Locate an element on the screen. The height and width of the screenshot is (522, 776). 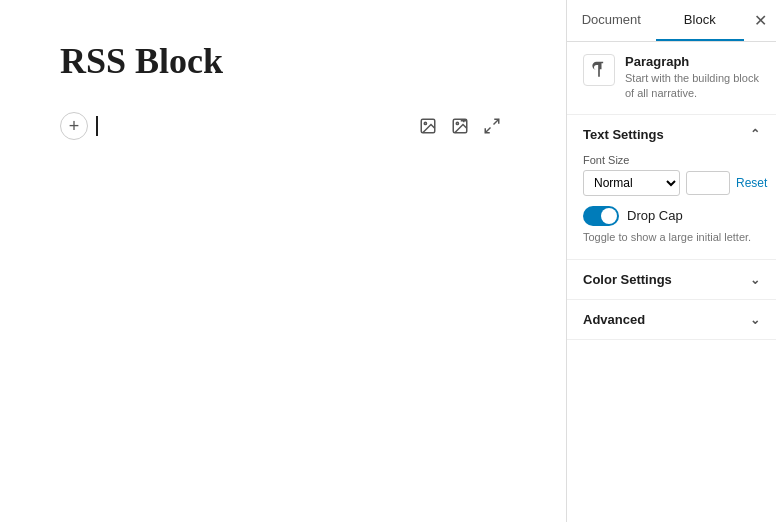
paragraph-icon is located at coordinates (599, 70).